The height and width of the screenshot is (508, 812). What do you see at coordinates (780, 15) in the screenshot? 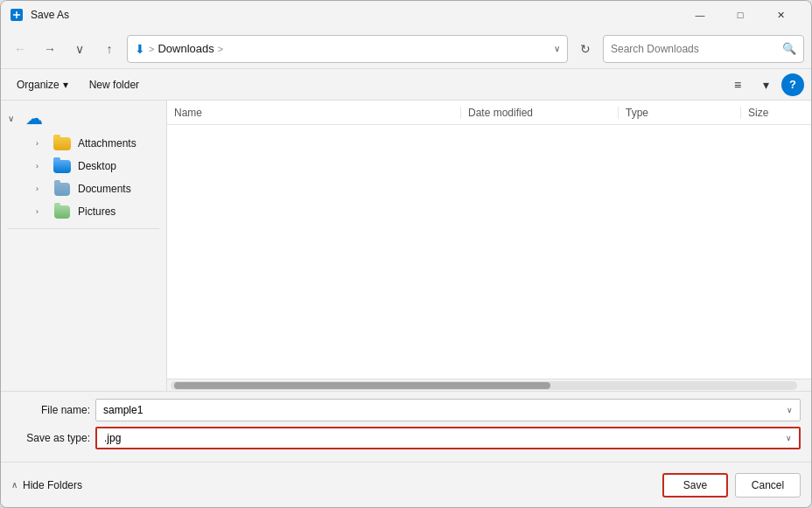
I see `close-button: ✕` at bounding box center [780, 15].